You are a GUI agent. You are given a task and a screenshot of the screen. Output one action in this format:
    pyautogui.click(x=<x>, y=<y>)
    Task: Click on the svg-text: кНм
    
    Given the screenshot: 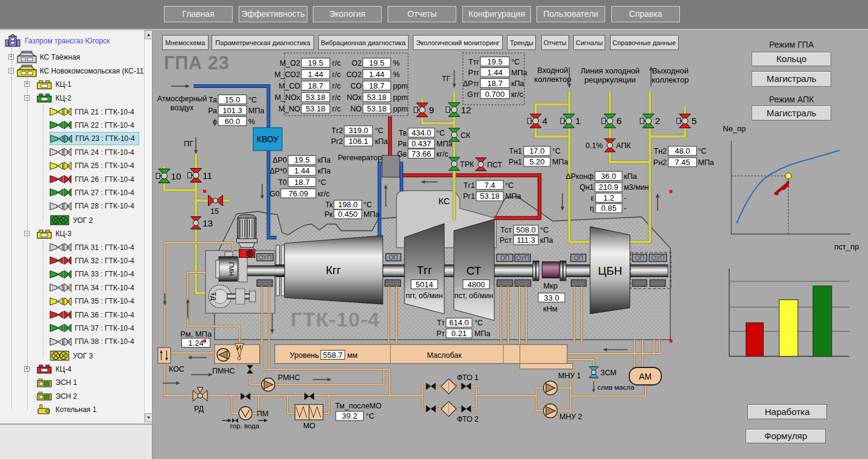 What is the action you would take?
    pyautogui.click(x=550, y=308)
    